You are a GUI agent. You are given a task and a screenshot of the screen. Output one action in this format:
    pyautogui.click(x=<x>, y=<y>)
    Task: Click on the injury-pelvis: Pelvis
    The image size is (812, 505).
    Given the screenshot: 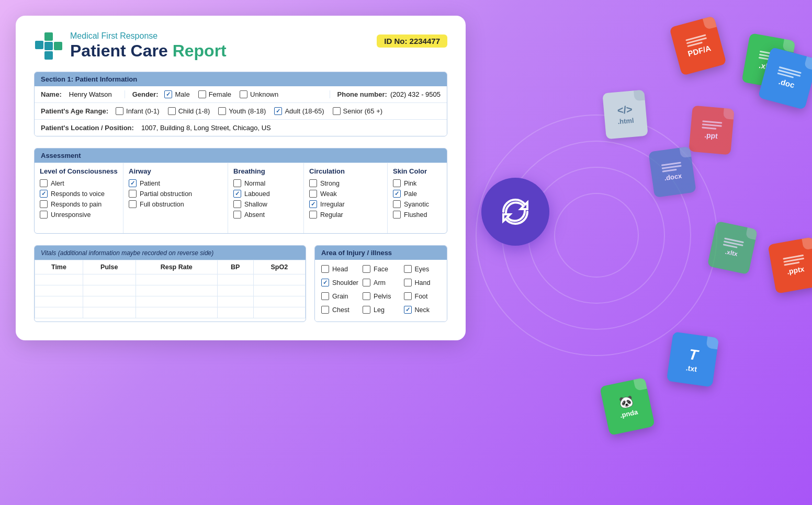 What is the action you would take?
    pyautogui.click(x=381, y=296)
    